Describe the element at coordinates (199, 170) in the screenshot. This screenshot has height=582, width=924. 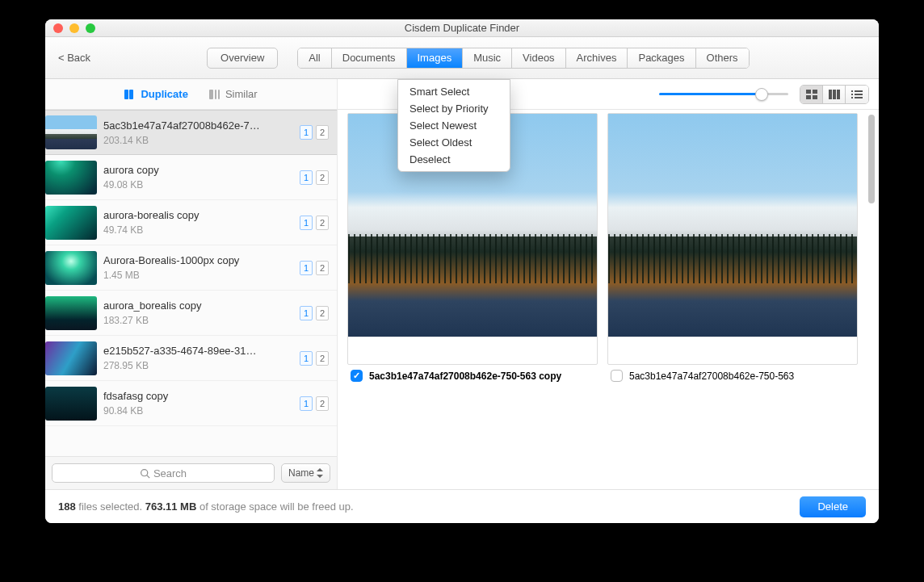
I see `list-item-name: aurora copy` at that location.